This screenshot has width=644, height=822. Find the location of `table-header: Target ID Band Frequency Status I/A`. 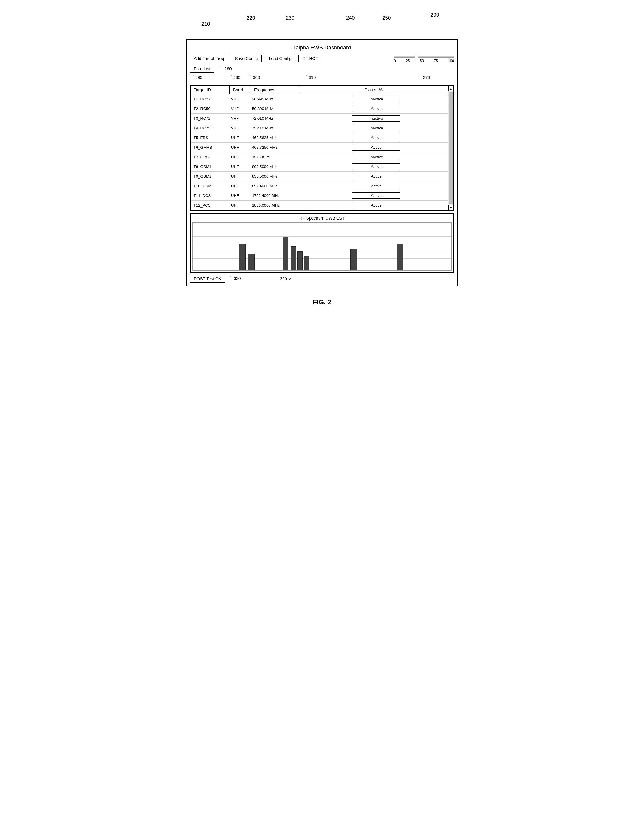

table-header: Target ID Band Frequency Status I/A is located at coordinates (322, 90).